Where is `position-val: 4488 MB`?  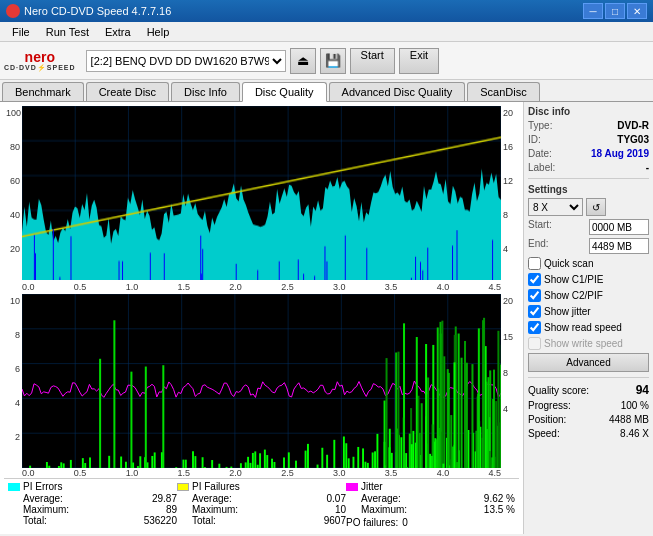 position-val: 4488 MB is located at coordinates (629, 420).